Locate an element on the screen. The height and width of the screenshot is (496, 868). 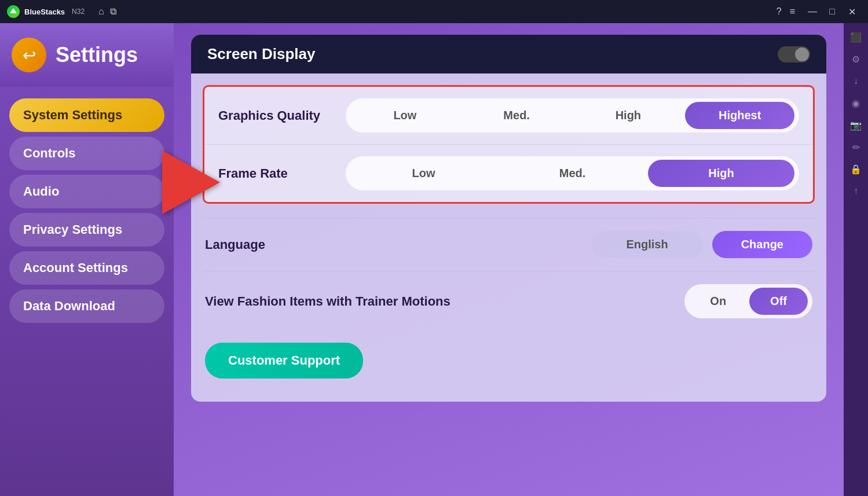
customer-support-section: Customer Support is located at coordinates (508, 361).